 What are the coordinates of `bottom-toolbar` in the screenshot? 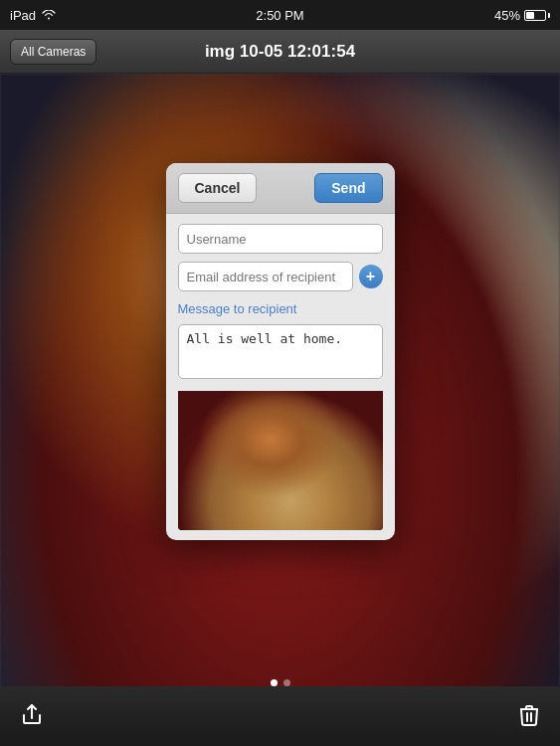 It's located at (280, 716).